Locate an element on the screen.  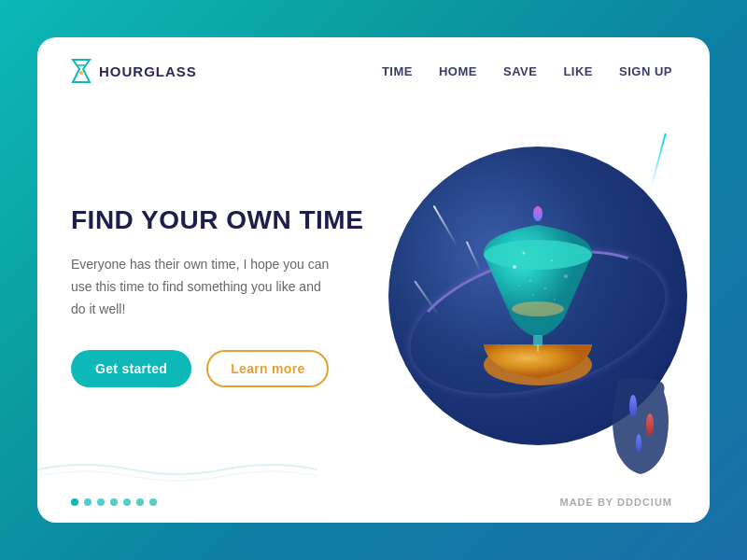
nav-save: SAVE is located at coordinates (520, 71).